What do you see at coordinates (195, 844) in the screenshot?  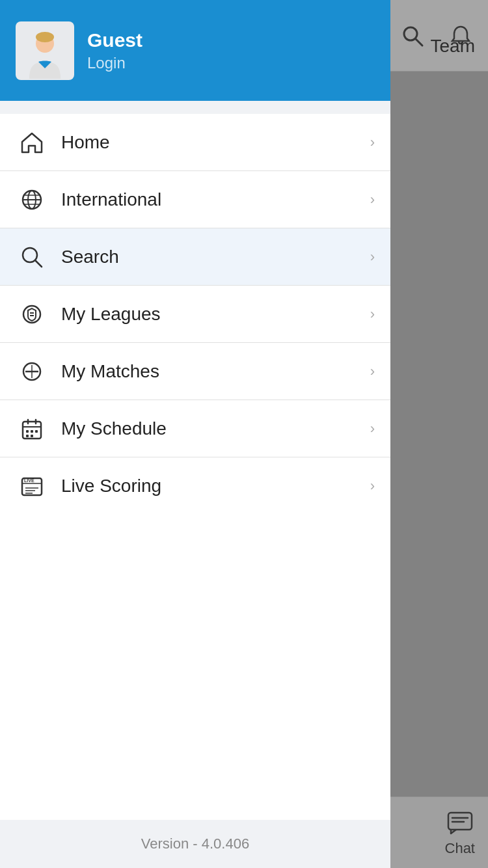 I see `version-text: Version - 4.0.406` at bounding box center [195, 844].